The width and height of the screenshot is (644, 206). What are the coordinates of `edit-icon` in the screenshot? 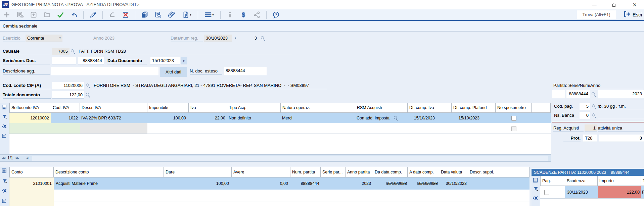 It's located at (93, 15).